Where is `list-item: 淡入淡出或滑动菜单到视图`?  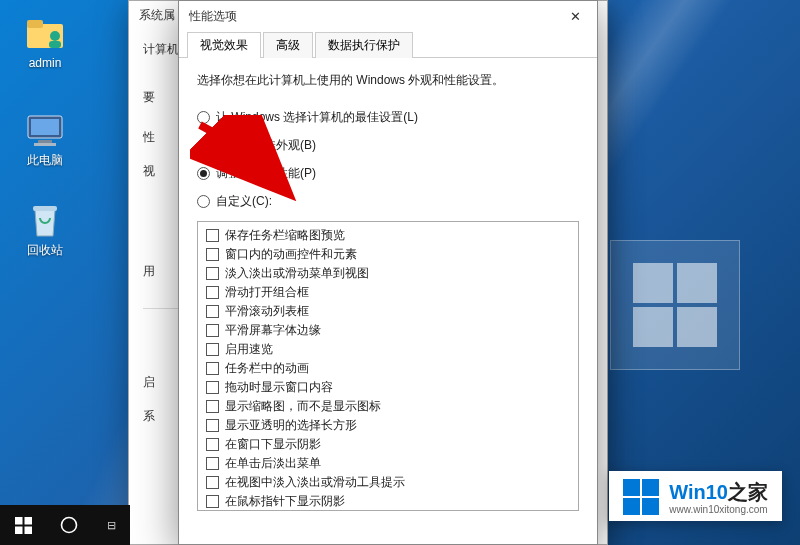
list-item: 淡入淡出或滑动菜单到视图 is located at coordinates (388, 274).